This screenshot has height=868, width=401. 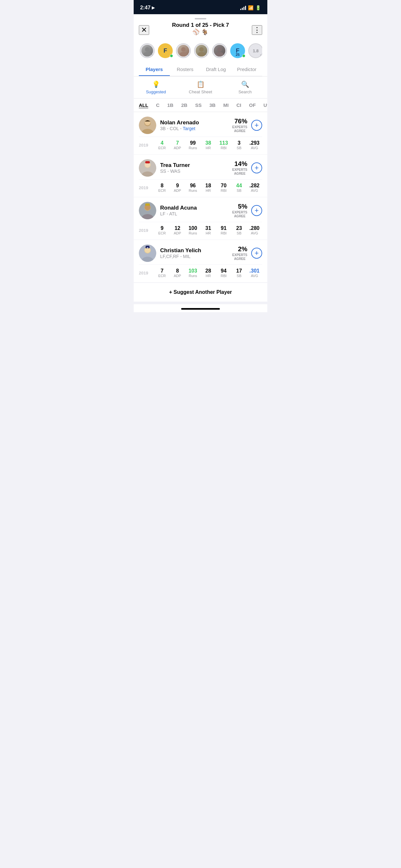 What do you see at coordinates (183, 51) in the screenshot?
I see `helmet-3: ↻` at bounding box center [183, 51].